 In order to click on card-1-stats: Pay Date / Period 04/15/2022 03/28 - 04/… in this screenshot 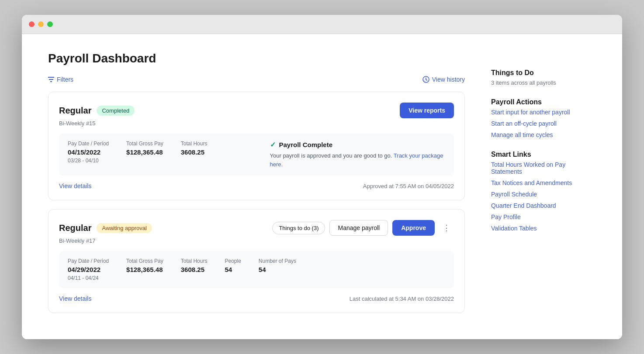, I will do `click(156, 152)`.